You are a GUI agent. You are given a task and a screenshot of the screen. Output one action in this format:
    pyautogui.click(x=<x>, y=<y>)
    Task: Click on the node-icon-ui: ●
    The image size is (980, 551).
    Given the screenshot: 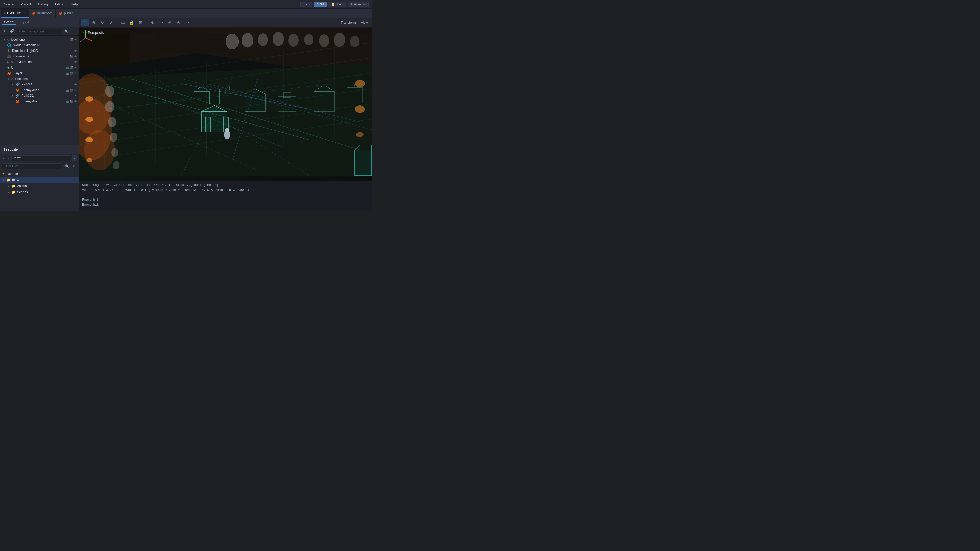 What is the action you would take?
    pyautogui.click(x=8, y=68)
    